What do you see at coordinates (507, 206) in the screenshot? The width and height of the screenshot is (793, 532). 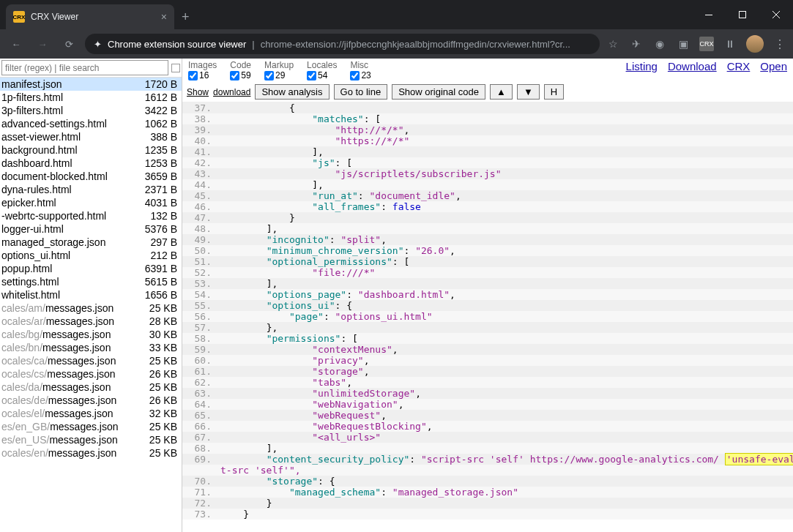 I see `code-text: "all_frames": false` at bounding box center [507, 206].